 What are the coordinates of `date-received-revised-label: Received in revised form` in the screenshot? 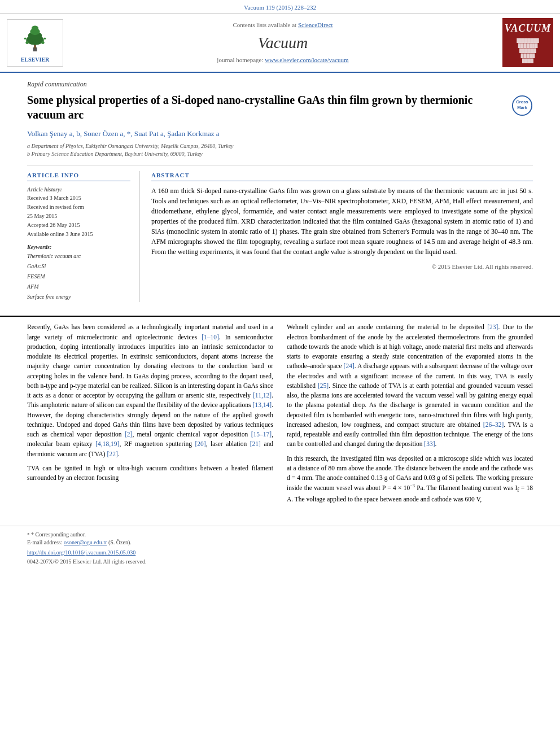 It's located at (79, 207).